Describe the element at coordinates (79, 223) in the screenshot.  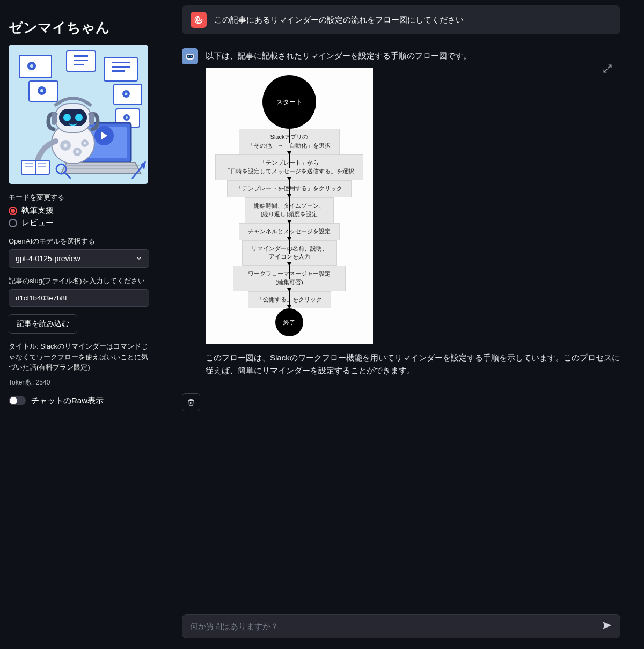
I see `mode-review-radio: レビュー` at that location.